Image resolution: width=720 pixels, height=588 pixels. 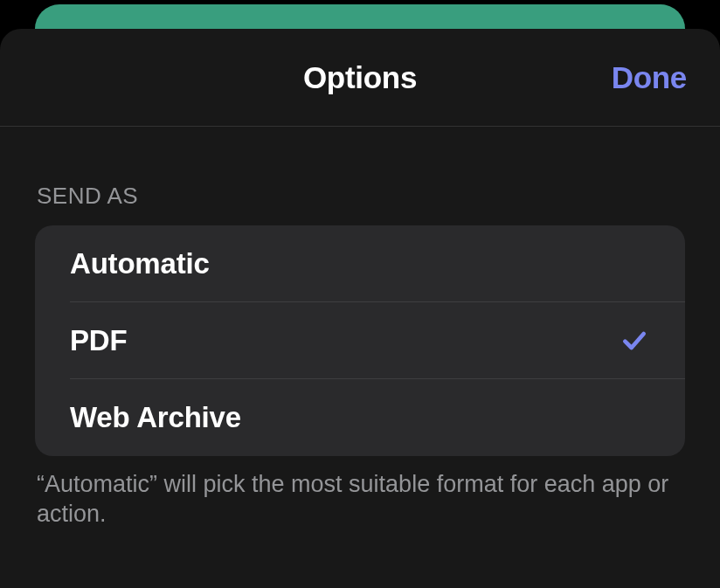 What do you see at coordinates (360, 264) in the screenshot?
I see `list-item-automatic: Automatic` at bounding box center [360, 264].